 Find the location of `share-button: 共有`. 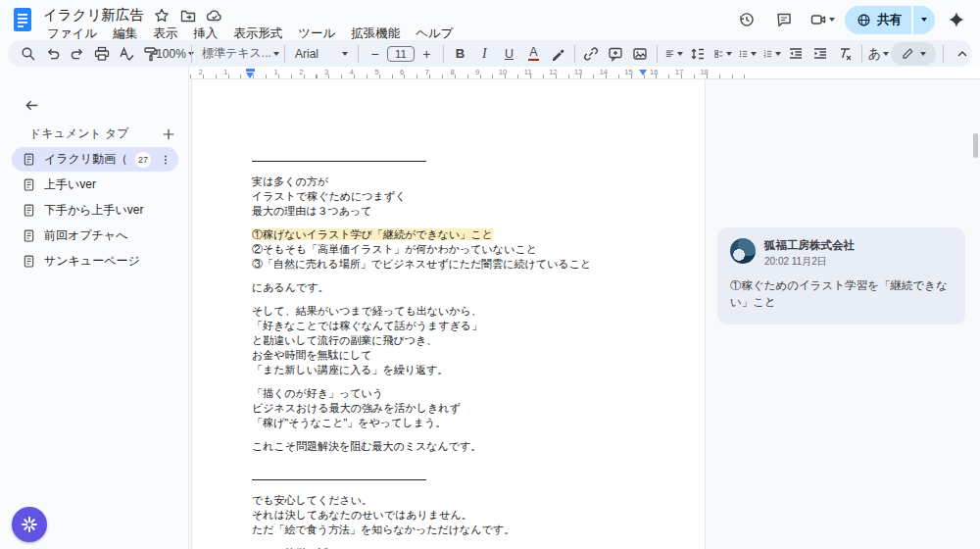

share-button: 共有 is located at coordinates (890, 20).